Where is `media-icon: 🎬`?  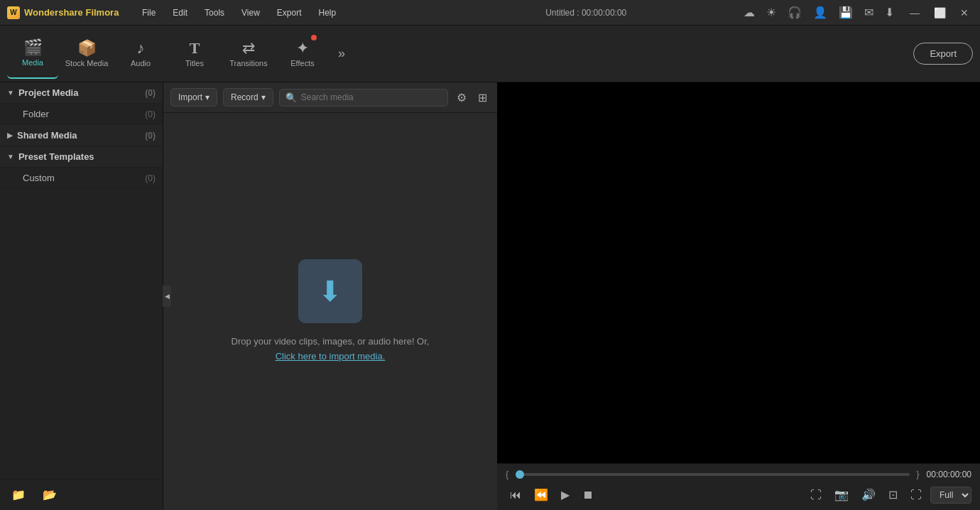 media-icon: 🎬 is located at coordinates (33, 48).